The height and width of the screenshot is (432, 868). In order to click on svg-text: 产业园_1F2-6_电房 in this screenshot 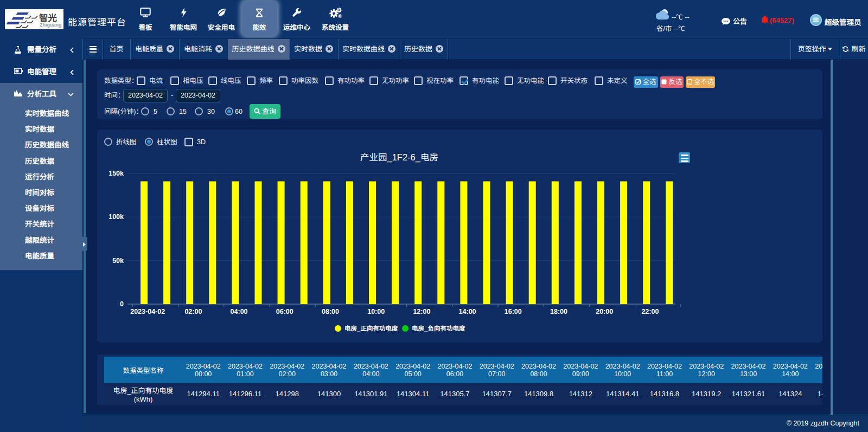, I will do `click(399, 157)`.